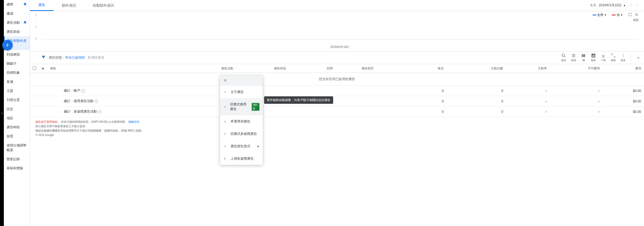 This screenshot has height=226, width=644. Describe the element at coordinates (17, 148) in the screenshot. I see `nav-bid-adjustments: 進階出價調整幅度` at that location.